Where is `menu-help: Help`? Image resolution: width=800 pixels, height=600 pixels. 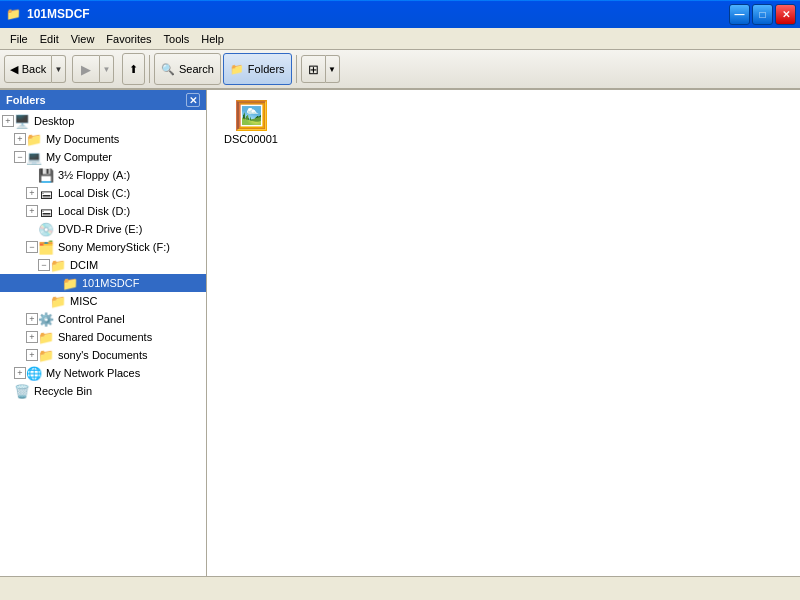 menu-help: Help is located at coordinates (212, 39).